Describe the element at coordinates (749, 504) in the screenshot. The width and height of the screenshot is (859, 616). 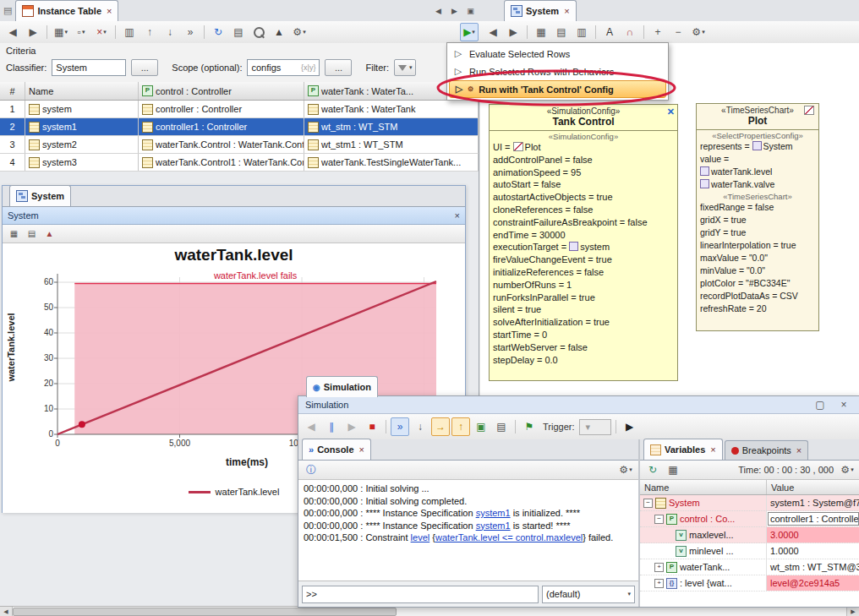
I see `variable-row: −Systemsystem1 : System@f7e...` at that location.